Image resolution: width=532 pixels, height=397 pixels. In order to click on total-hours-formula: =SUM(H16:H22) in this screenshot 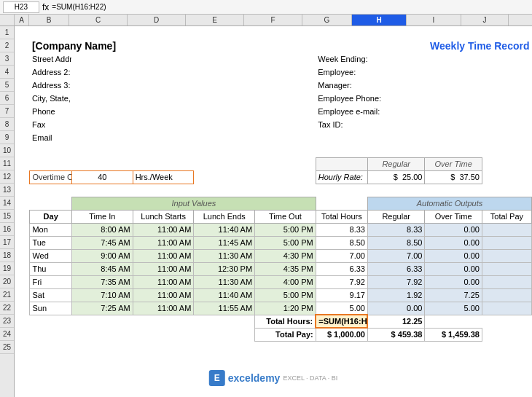, I will do `click(341, 321)`.